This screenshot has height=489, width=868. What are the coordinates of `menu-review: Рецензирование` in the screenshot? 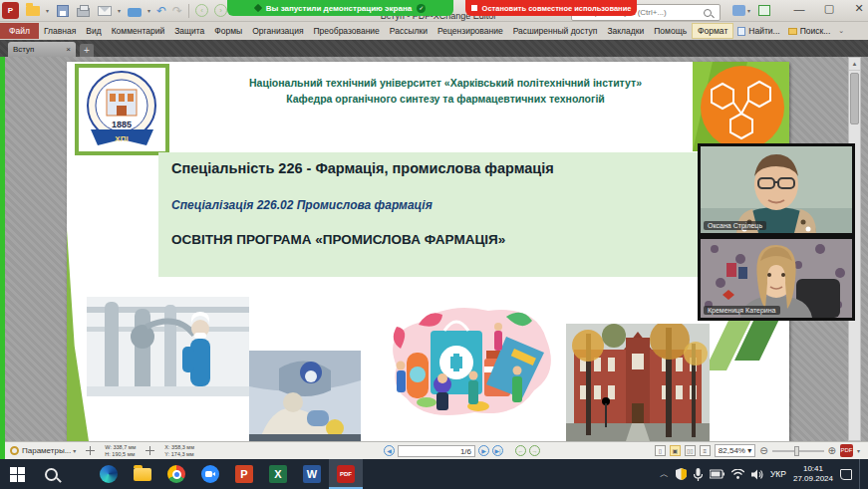 It's located at (470, 31).